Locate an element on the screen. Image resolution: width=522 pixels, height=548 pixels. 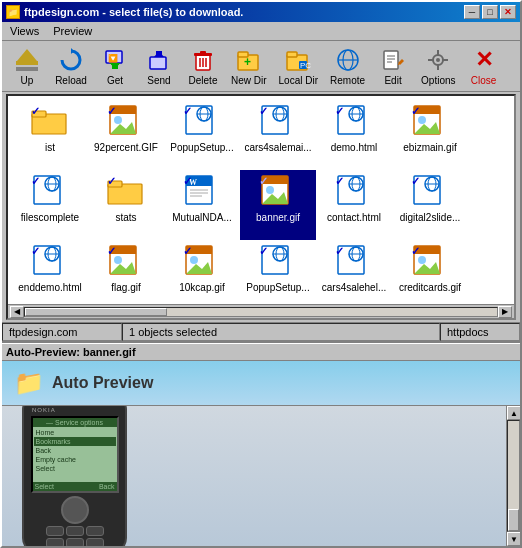
nokia-nav-key is located at coordinates (75, 510).